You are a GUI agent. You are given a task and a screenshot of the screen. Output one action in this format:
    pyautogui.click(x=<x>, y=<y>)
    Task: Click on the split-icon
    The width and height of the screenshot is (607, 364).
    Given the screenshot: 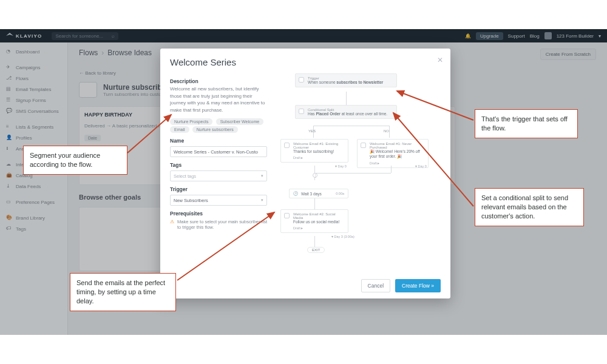 What is the action you would take?
    pyautogui.click(x=301, y=112)
    